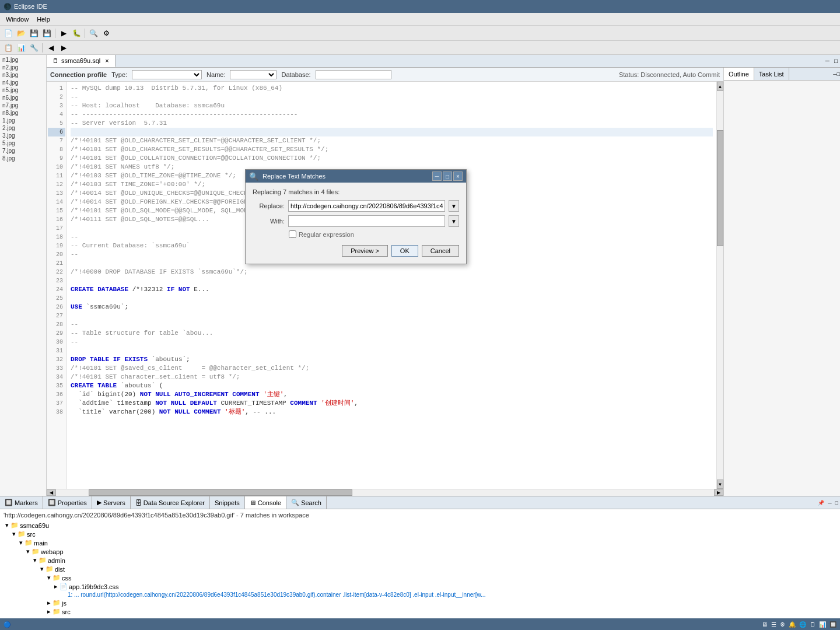 The image size is (840, 630). Describe the element at coordinates (354, 75) in the screenshot. I see `database-input` at that location.